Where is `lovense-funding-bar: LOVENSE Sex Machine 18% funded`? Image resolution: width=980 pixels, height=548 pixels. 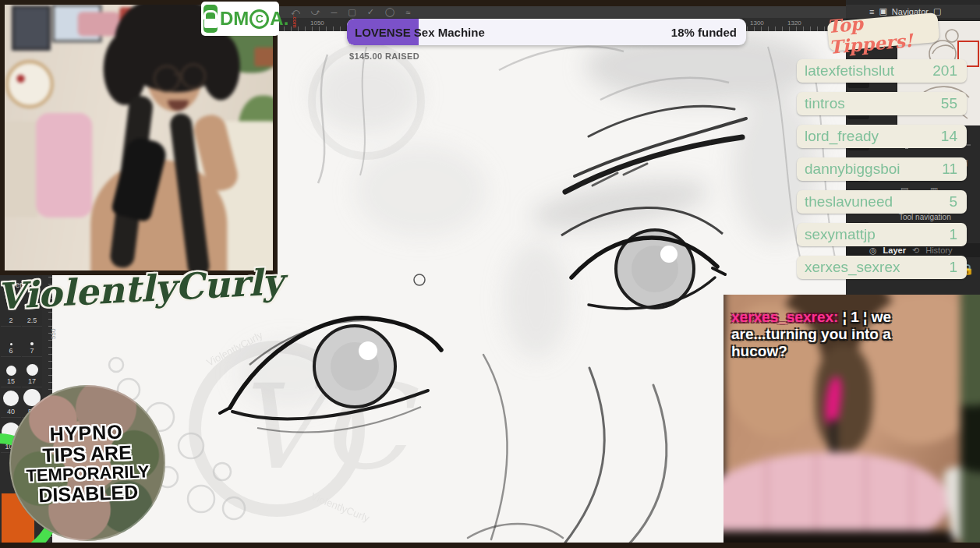
lovense-funding-bar: LOVENSE Sex Machine 18% funded is located at coordinates (547, 32).